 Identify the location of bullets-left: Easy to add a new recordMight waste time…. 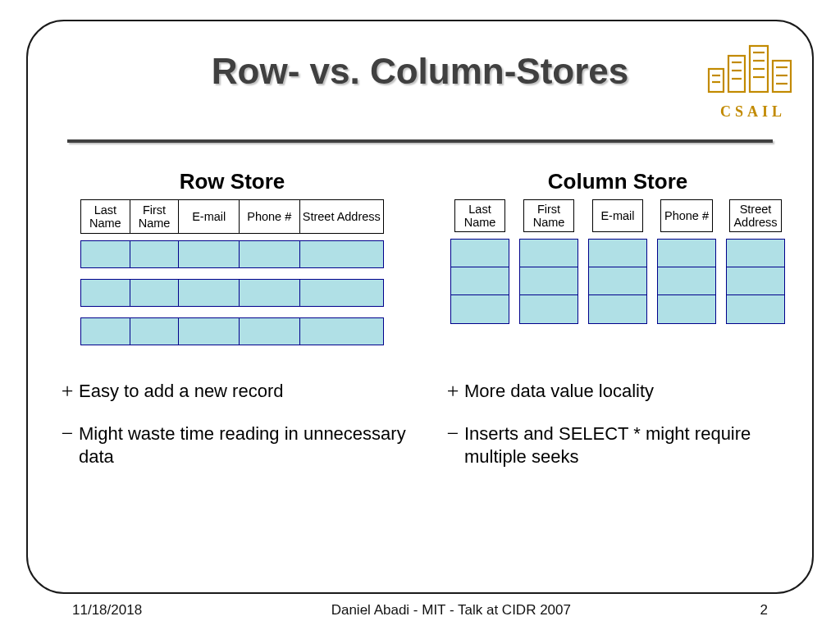
(232, 434).